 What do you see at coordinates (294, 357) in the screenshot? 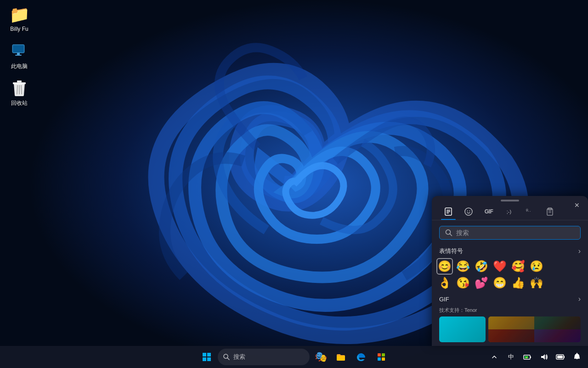
I see `taskbar-center: 搜索 🎭` at bounding box center [294, 357].